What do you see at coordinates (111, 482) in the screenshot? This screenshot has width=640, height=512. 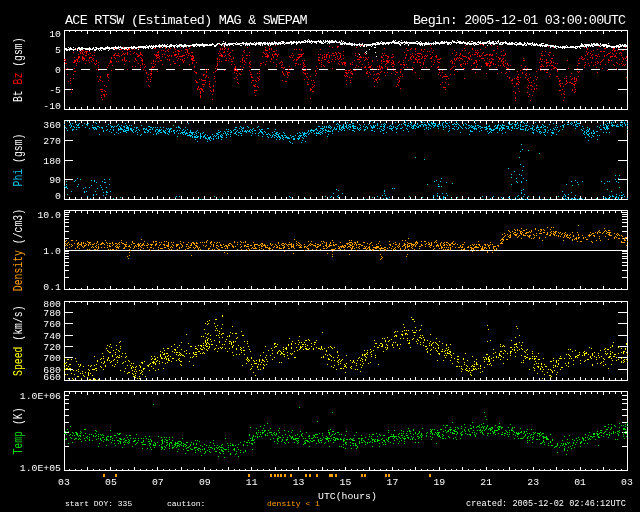 I see `svg-text: 05` at bounding box center [111, 482].